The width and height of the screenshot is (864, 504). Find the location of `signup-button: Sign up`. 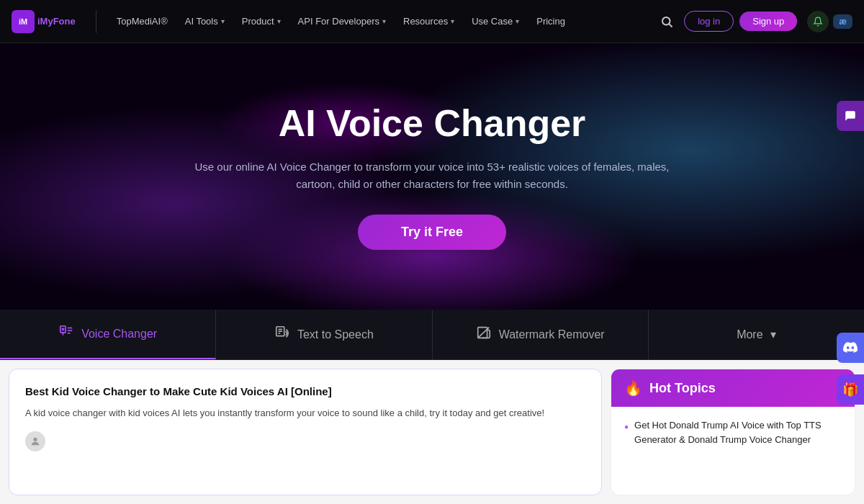

signup-button: Sign up is located at coordinates (768, 22).